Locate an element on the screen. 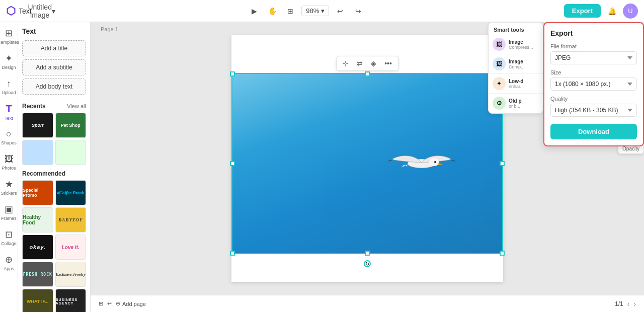 This screenshot has height=312, width=644. template-item: #Coffee Break is located at coordinates (71, 193).